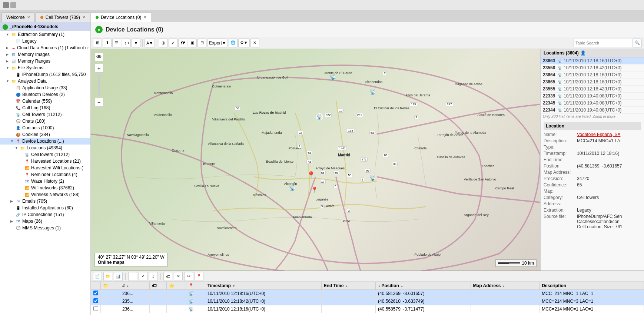 This screenshot has width=644, height=315. What do you see at coordinates (592, 103) in the screenshot?
I see `location-row-7: 22345 📡 10/11/2010 19:40:08(UTC+0)` at bounding box center [592, 103].